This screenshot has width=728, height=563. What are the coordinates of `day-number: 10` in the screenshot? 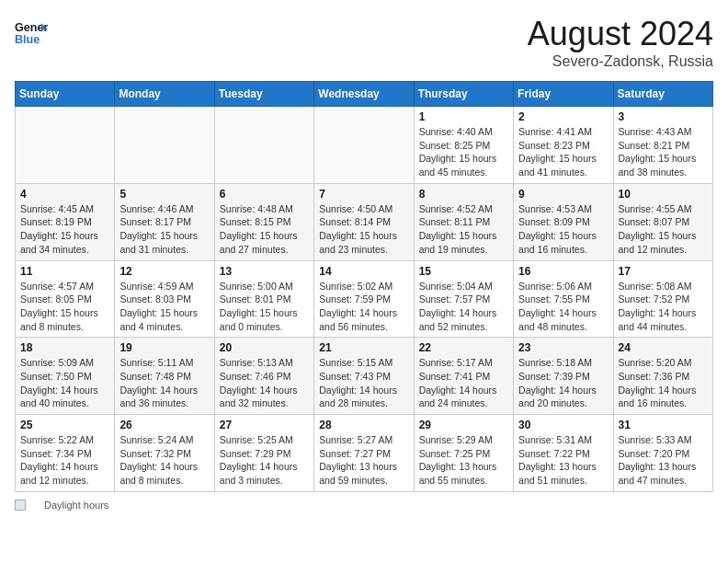 It's located at (664, 194).